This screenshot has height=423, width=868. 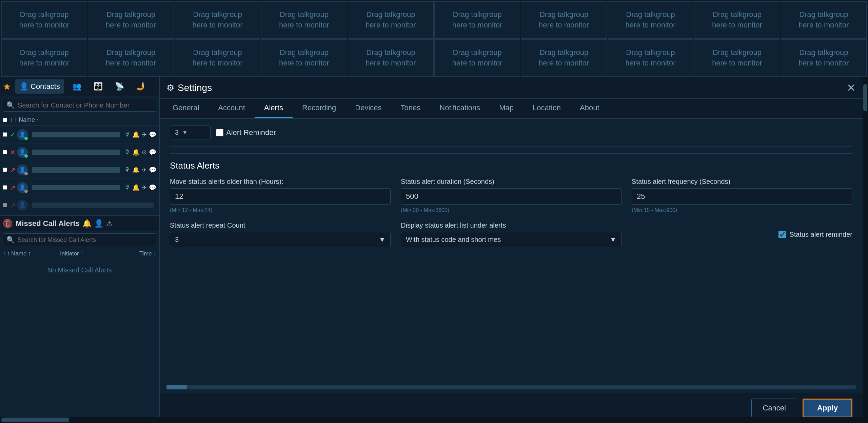 What do you see at coordinates (7, 87) in the screenshot?
I see `favorites-icon: ★` at bounding box center [7, 87].